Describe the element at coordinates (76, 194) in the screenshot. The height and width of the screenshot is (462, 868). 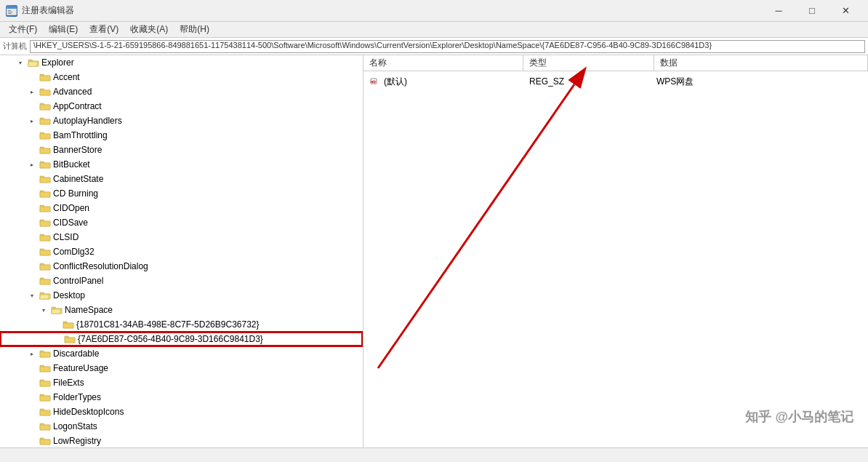
I see `tree-label-cdburning: CD Burning` at that location.